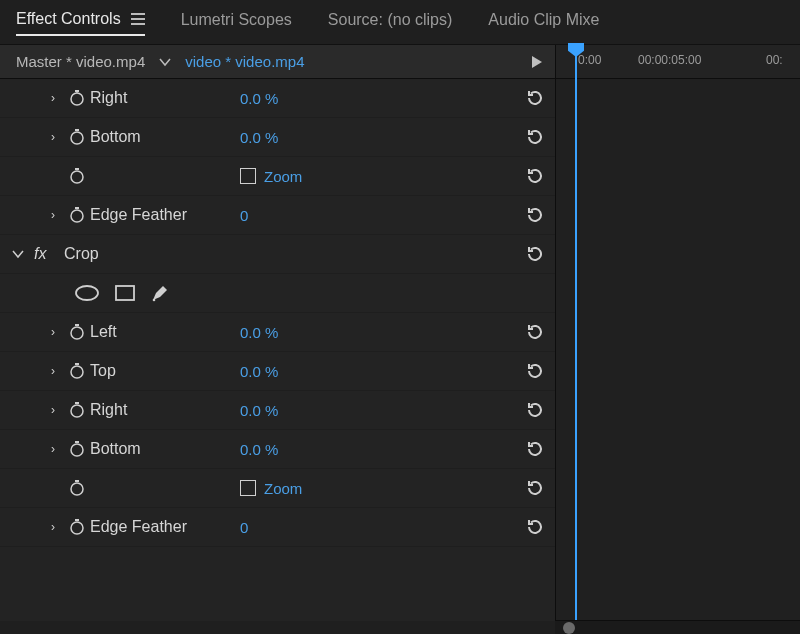  I want to click on tab-lumetri-scopes: Lumetri Scopes, so click(236, 23).